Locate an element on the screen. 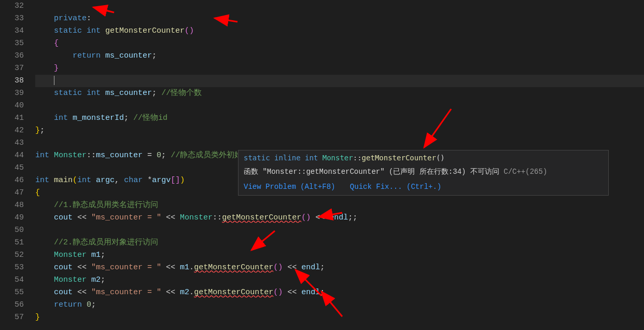  token-punc: , is located at coordinates (119, 181).